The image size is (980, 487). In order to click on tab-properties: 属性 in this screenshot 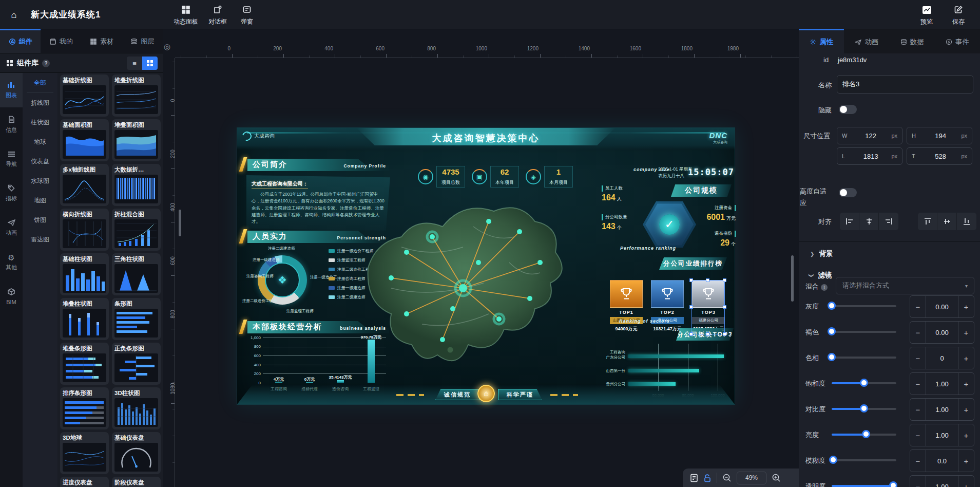, I will do `click(821, 41)`.